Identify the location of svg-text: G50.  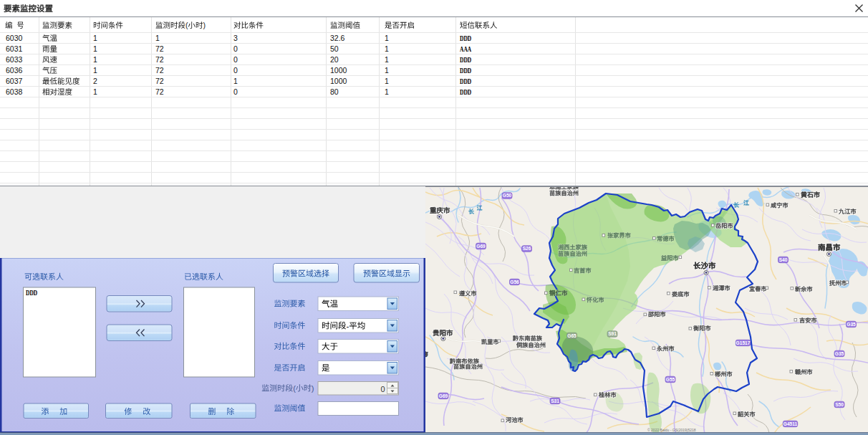
(507, 195).